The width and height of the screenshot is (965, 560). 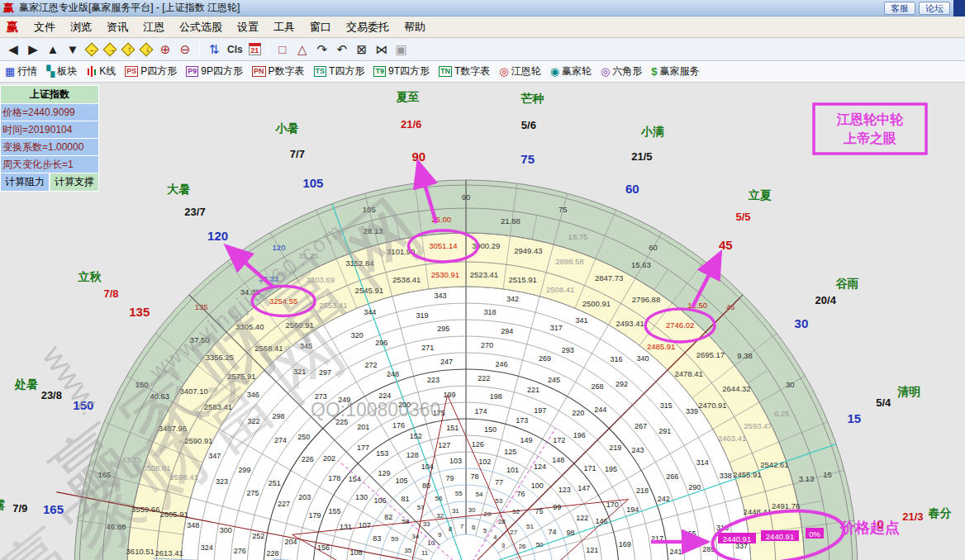 I want to click on up-arrow-icon: ▲, so click(x=53, y=50).